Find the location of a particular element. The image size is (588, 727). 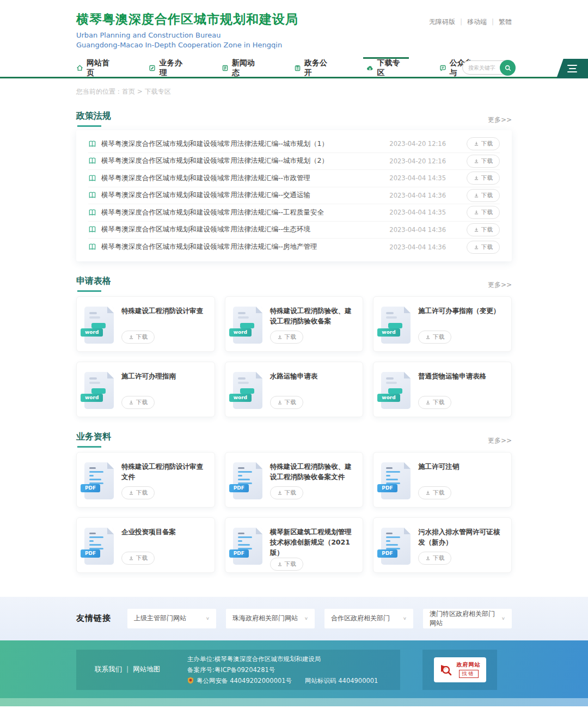

search-box is located at coordinates (488, 68).